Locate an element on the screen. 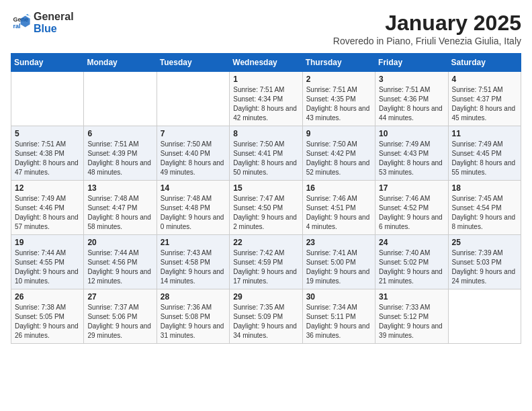  day-number: 17 is located at coordinates (411, 188).